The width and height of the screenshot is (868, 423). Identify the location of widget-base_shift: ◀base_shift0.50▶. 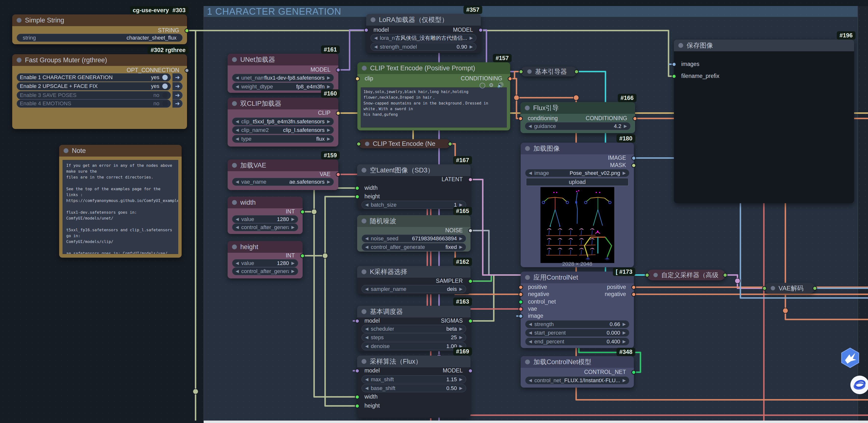
(414, 388).